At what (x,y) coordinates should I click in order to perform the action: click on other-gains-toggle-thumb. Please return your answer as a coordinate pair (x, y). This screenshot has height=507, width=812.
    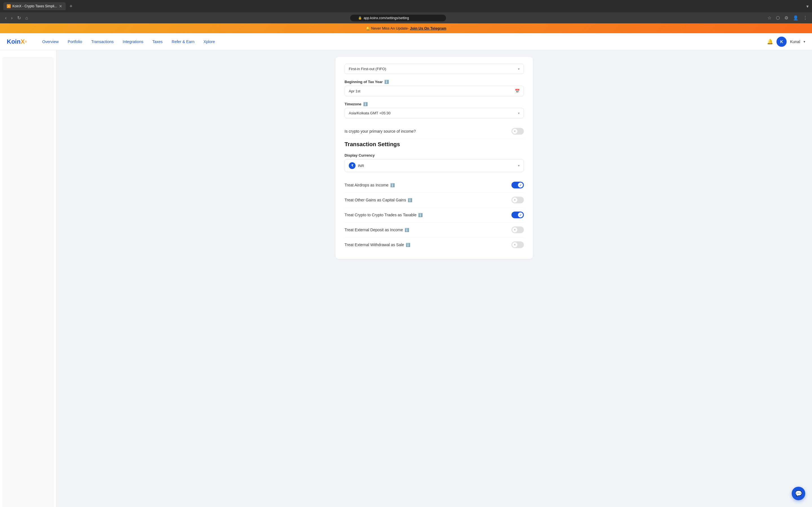
    Looking at the image, I should click on (515, 200).